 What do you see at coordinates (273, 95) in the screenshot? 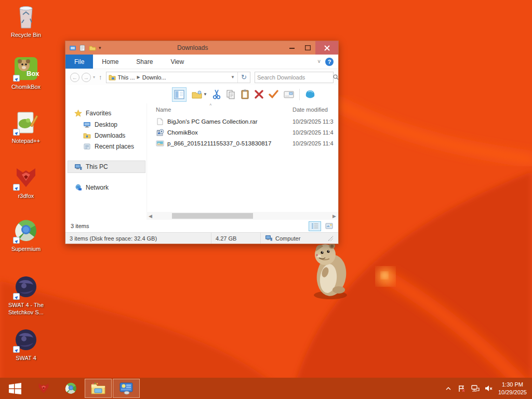
I see `check-button` at bounding box center [273, 95].